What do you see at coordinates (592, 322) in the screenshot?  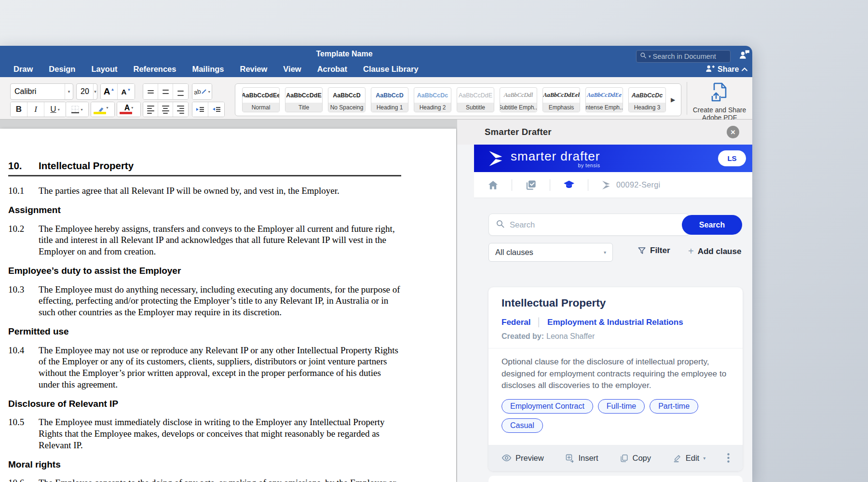 I see `clause-card-meta: Federal │ Employment & Industrial Relati…` at bounding box center [592, 322].